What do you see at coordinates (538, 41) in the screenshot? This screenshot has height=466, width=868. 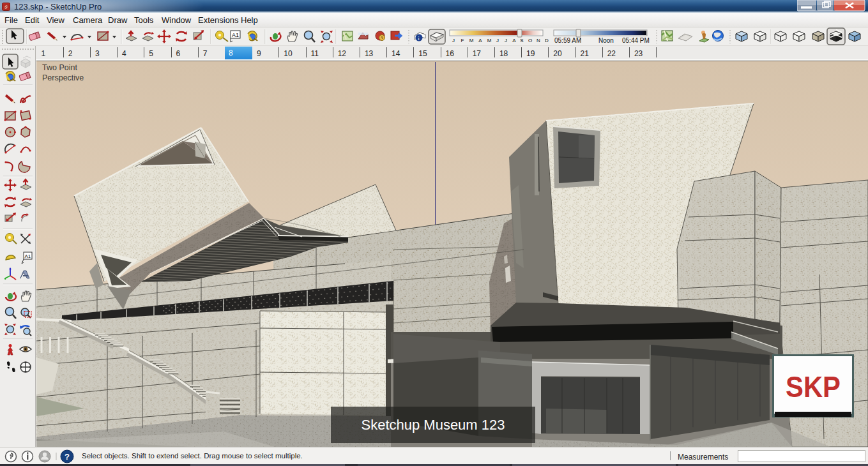 I see `svg-text: N` at bounding box center [538, 41].